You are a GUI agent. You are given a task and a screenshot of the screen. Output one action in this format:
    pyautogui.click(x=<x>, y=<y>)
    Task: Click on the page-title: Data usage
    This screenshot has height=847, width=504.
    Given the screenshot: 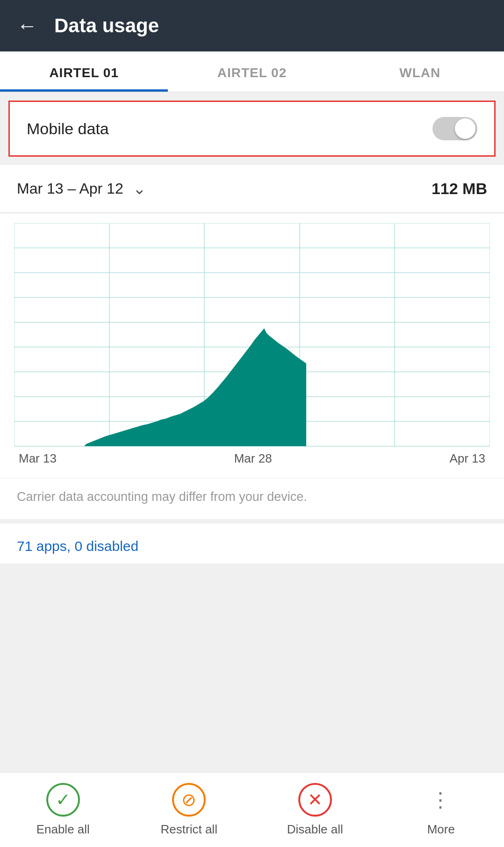 What is the action you would take?
    pyautogui.click(x=107, y=26)
    